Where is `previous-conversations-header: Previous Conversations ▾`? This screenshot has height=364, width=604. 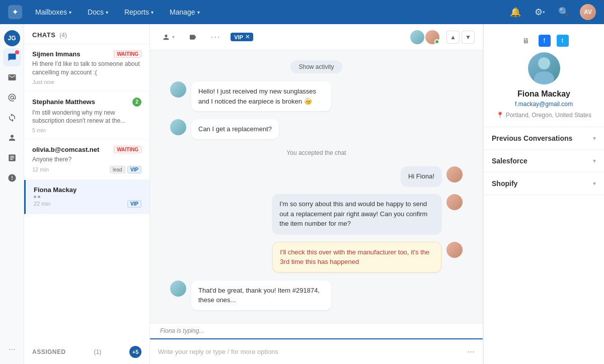 previous-conversations-header: Previous Conversations ▾ is located at coordinates (544, 138).